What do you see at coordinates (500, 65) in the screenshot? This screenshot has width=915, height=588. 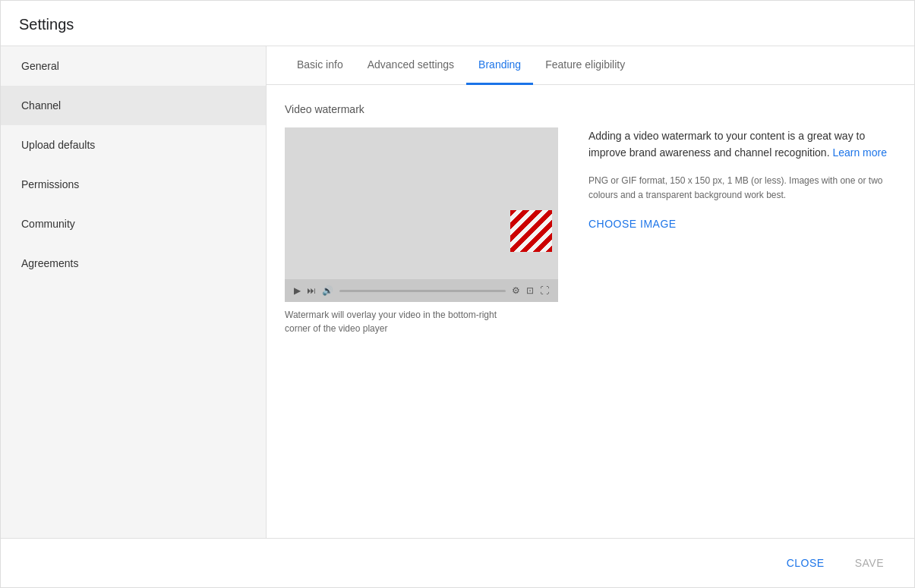 I see `tab-branding: Branding` at bounding box center [500, 65].